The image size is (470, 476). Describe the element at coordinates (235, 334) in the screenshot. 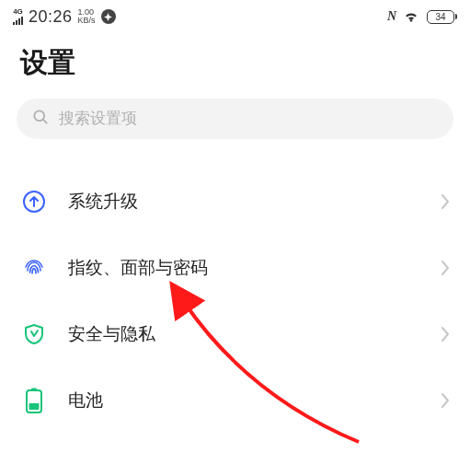

I see `row-security-privacy: 安全与隐私` at that location.